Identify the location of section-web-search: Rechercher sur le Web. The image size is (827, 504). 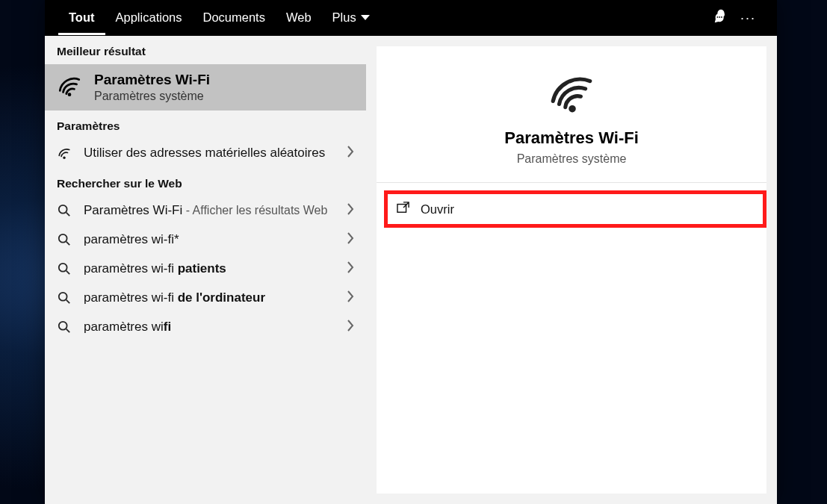
(205, 182).